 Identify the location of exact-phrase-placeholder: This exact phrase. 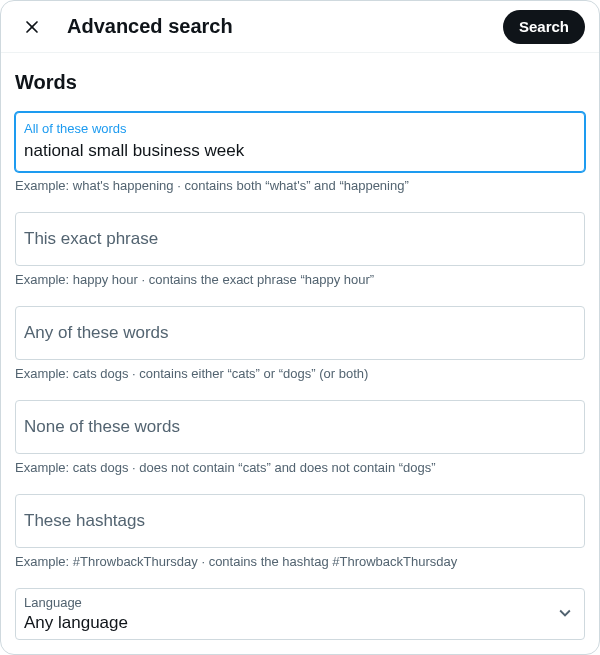
(91, 238).